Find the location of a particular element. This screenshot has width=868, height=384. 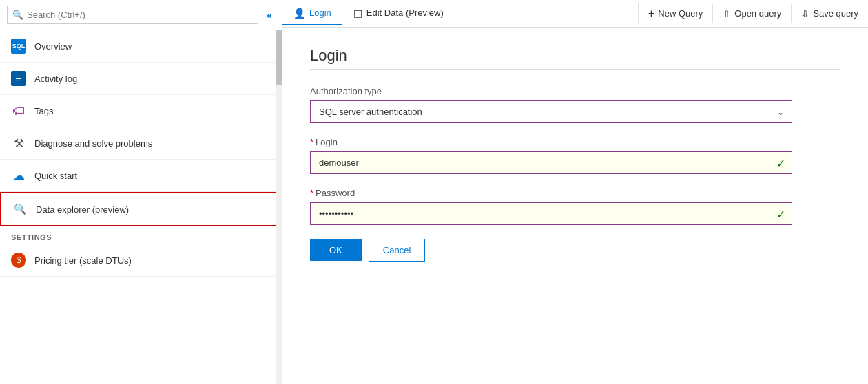

sidebar-item-diagnose: ⚒ Diagnose and solve problems is located at coordinates (141, 143).